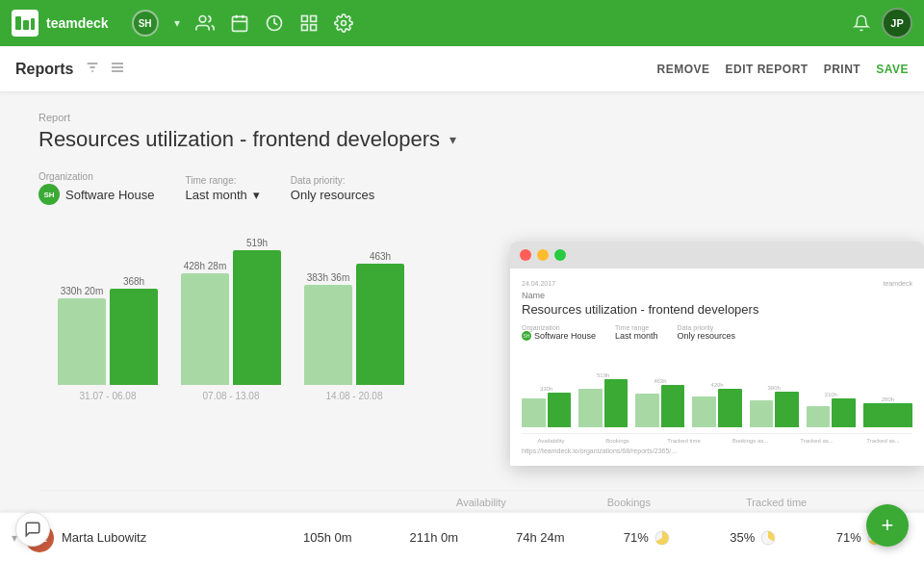 This screenshot has height=562, width=924. I want to click on modal-minimize-button, so click(543, 255).